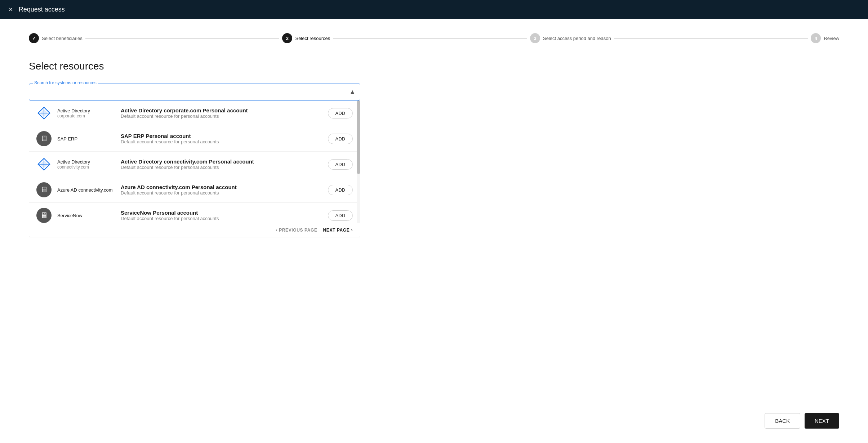 Image resolution: width=868 pixels, height=443 pixels. I want to click on page-title: Select resources, so click(434, 66).